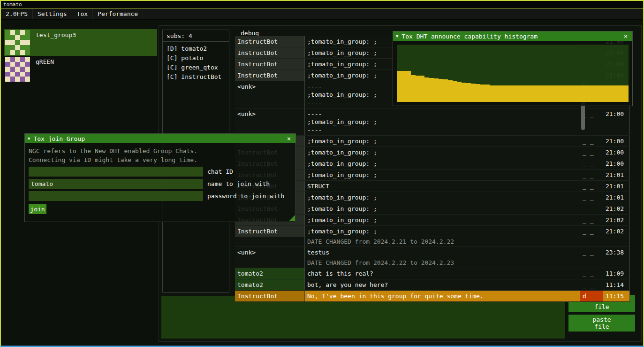  What do you see at coordinates (513, 69) in the screenshot?
I see `dht-histogram-window: ▼ Tox DHT announce capability histogram …` at bounding box center [513, 69].